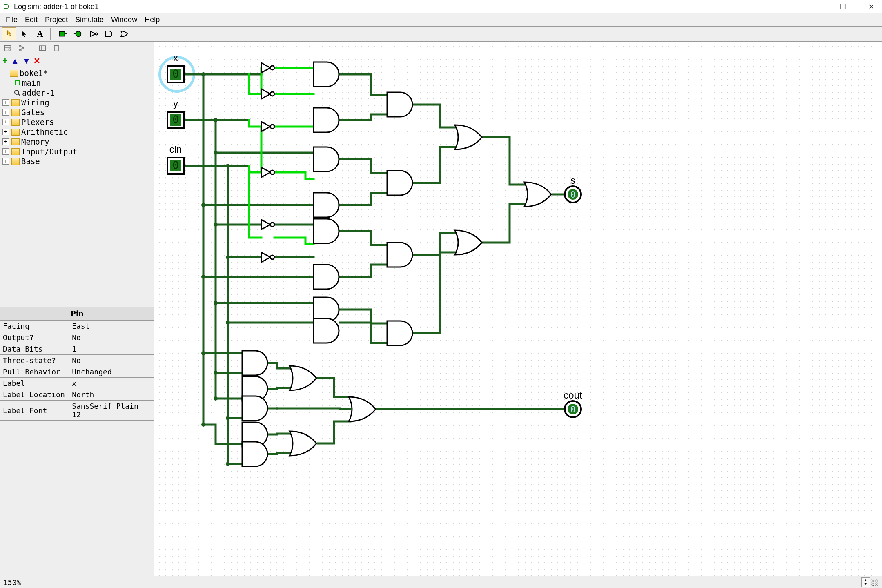  Describe the element at coordinates (77, 151) in the screenshot. I see `tree-lib-io: +Input/Output` at that location.